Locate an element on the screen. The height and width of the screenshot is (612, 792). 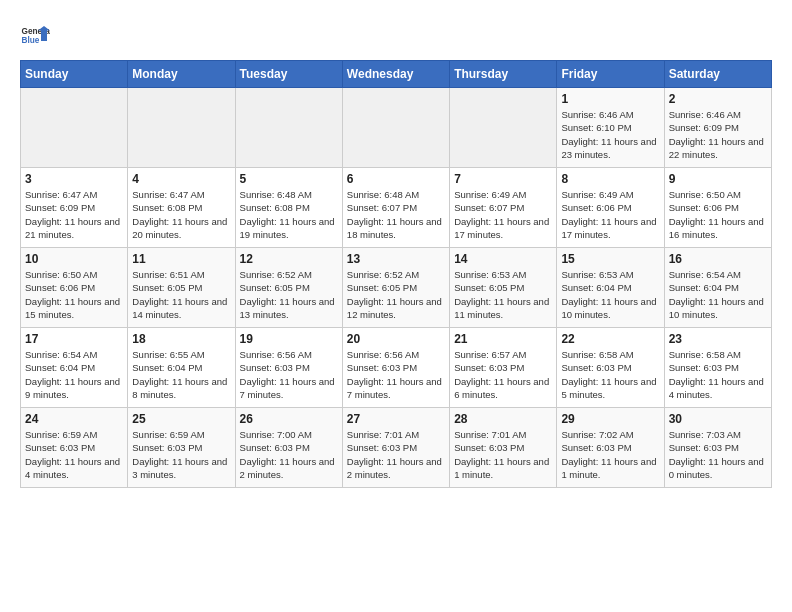
weekday-header-wednesday: Wednesday is located at coordinates (396, 74).